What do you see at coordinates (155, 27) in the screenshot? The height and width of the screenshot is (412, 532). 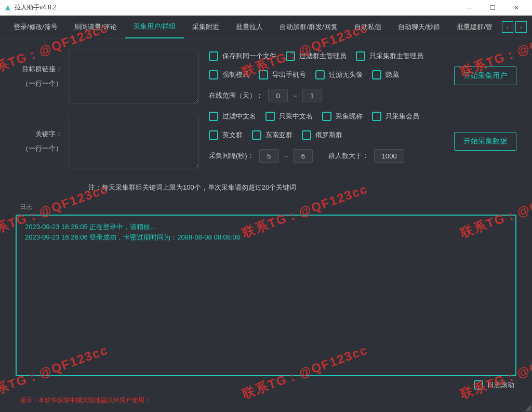 I see `tab-collect-user-group: 采集用户/群组` at bounding box center [155, 27].